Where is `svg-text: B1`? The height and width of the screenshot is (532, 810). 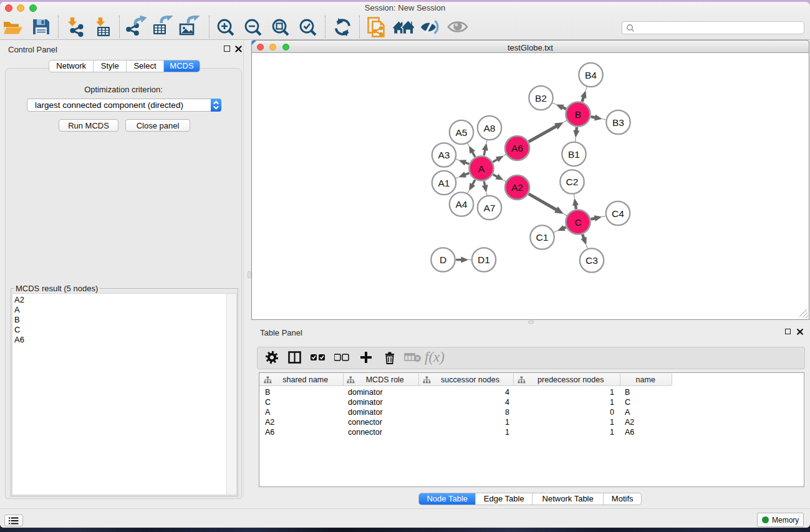
svg-text: B1 is located at coordinates (574, 155).